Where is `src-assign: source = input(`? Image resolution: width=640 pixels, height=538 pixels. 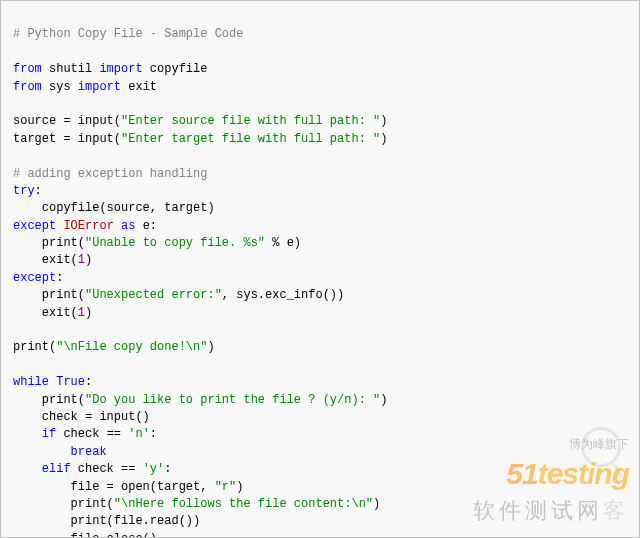
src-assign: source = input( is located at coordinates (67, 121).